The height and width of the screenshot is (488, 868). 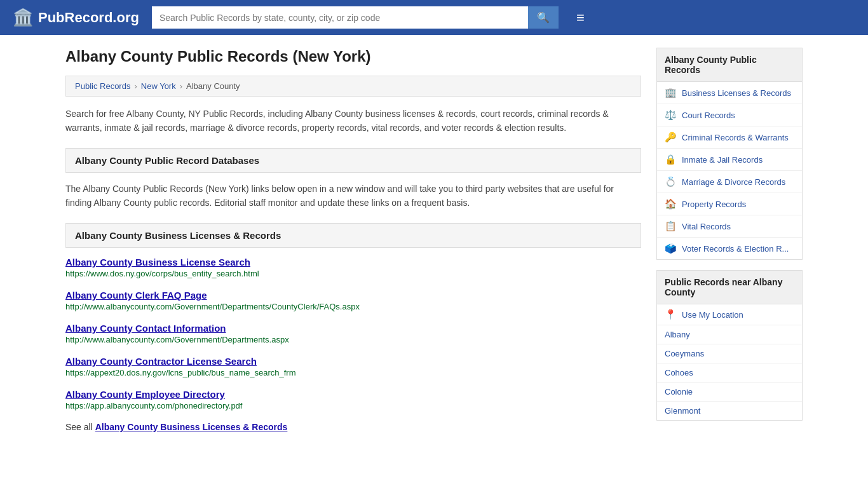 What do you see at coordinates (729, 287) in the screenshot?
I see `sidebar-near-header: Public Records near Albany County` at bounding box center [729, 287].